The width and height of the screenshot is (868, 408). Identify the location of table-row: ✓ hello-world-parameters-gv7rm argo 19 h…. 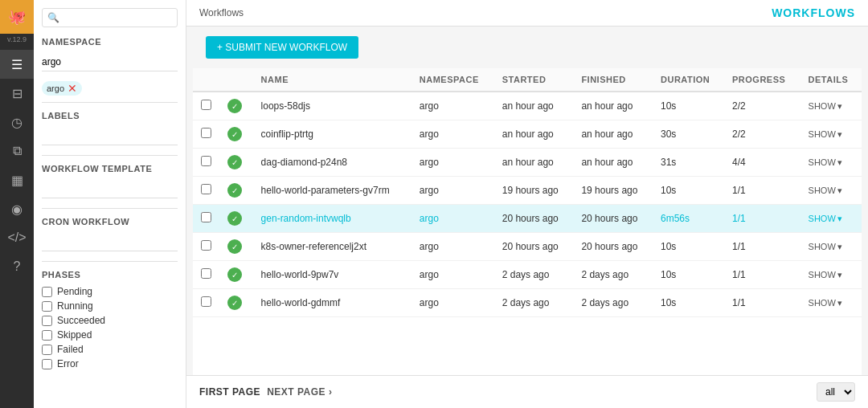
(527, 191).